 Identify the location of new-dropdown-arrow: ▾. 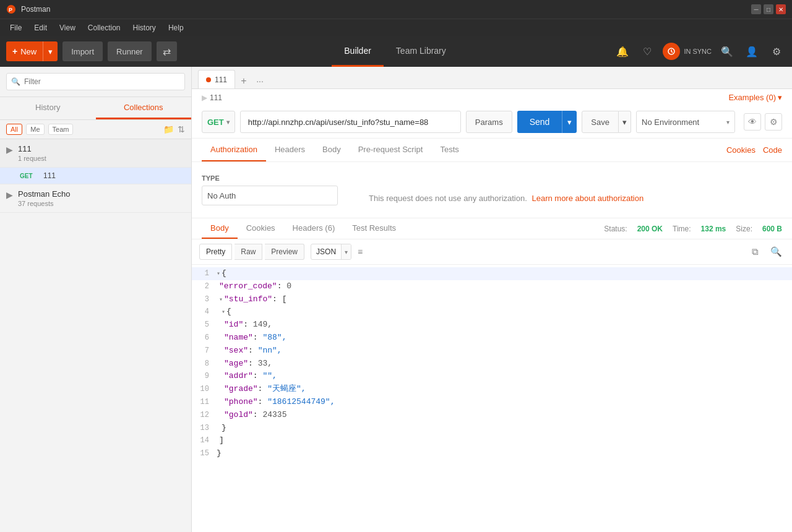
(51, 51).